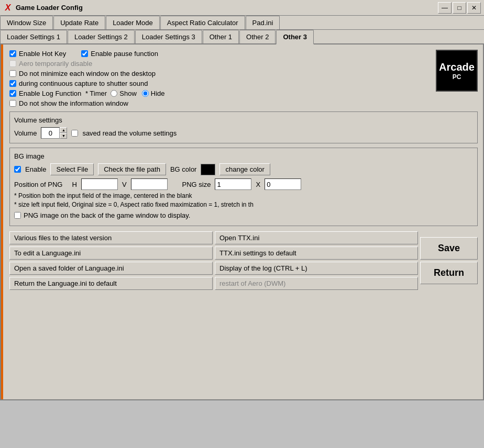  Describe the element at coordinates (449, 248) in the screenshot. I see `save-button: Save` at that location.